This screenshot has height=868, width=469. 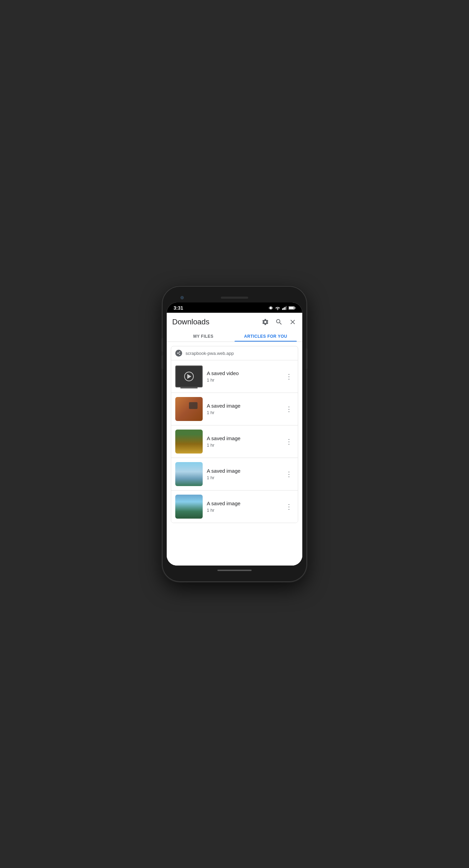 I want to click on share-icon, so click(x=179, y=353).